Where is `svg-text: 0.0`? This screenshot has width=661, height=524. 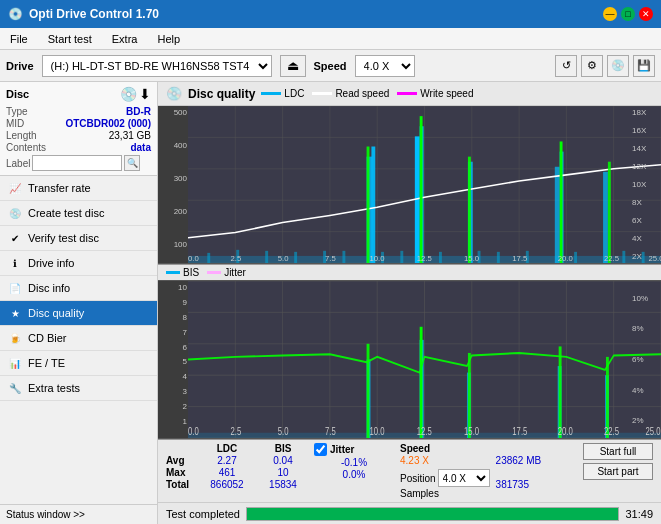 svg-text: 0.0 is located at coordinates (194, 432).